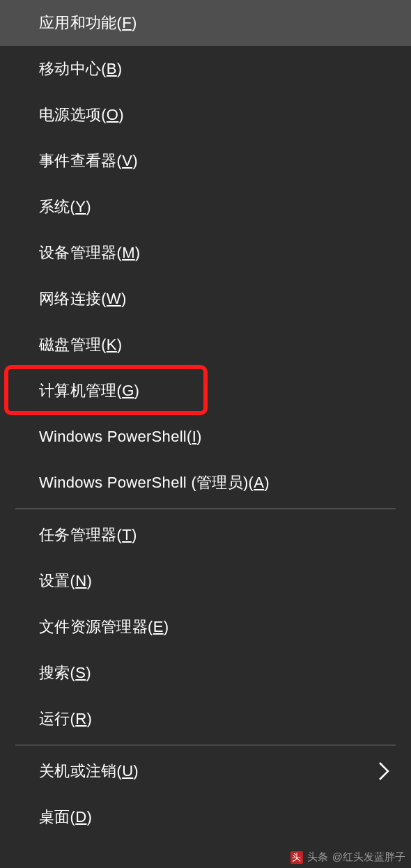 The height and width of the screenshot is (868, 411). Describe the element at coordinates (297, 858) in the screenshot. I see `watermark-icon: 头` at that location.